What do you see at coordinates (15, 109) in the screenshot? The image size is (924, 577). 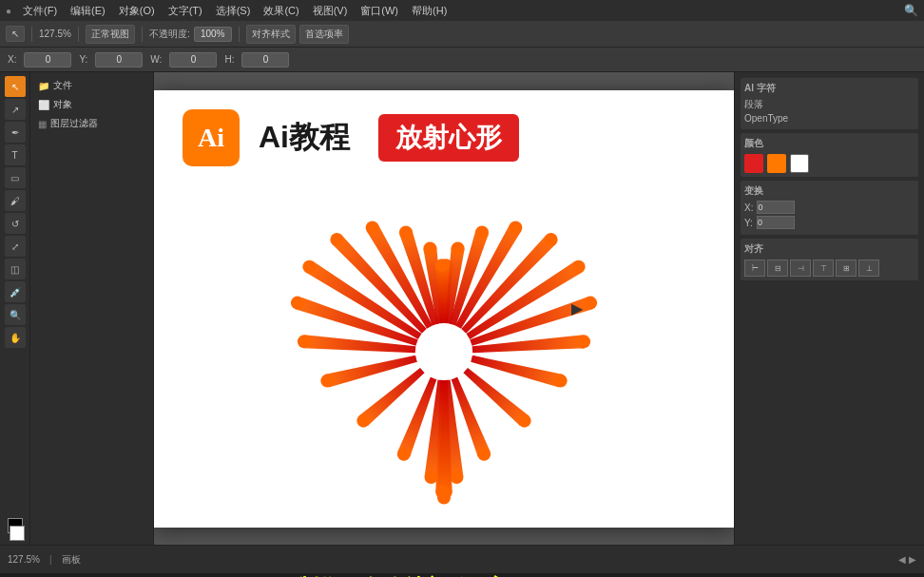 I see `tool-direct-select: ↗` at bounding box center [15, 109].